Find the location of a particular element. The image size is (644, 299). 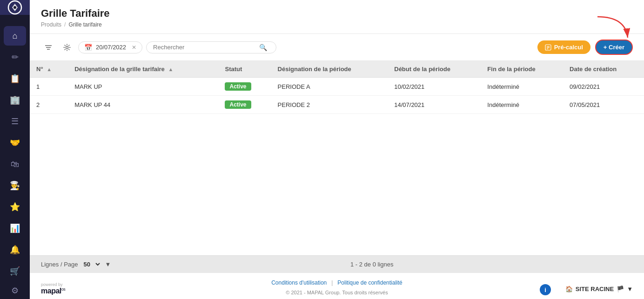

col-statut: Statut is located at coordinates (245, 69).